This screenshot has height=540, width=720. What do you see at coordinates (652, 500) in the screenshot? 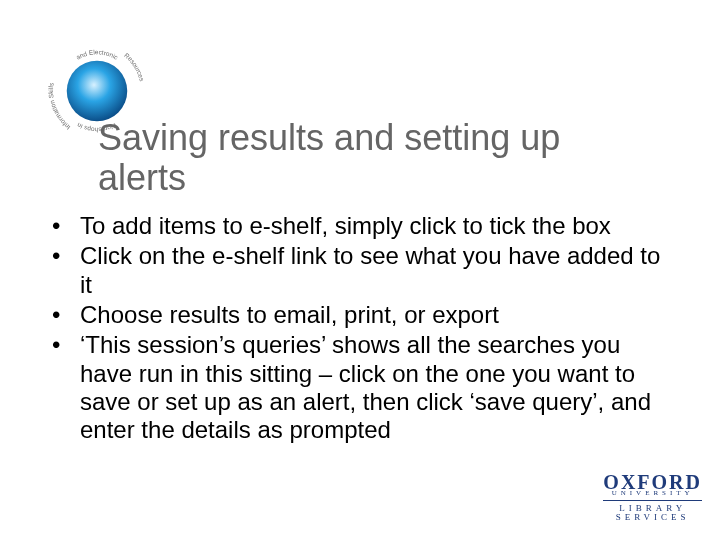
I see `footer-divider` at bounding box center [652, 500].